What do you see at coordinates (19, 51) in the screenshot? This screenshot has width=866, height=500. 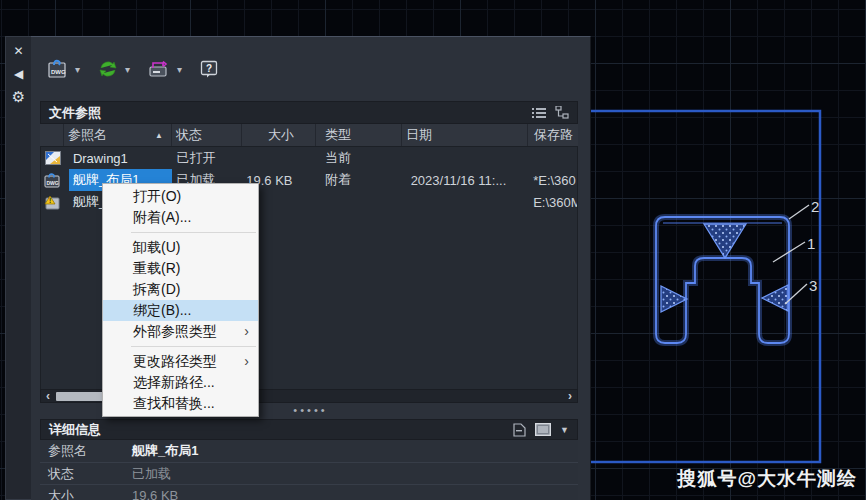 I see `close-icon: ✕` at bounding box center [19, 51].